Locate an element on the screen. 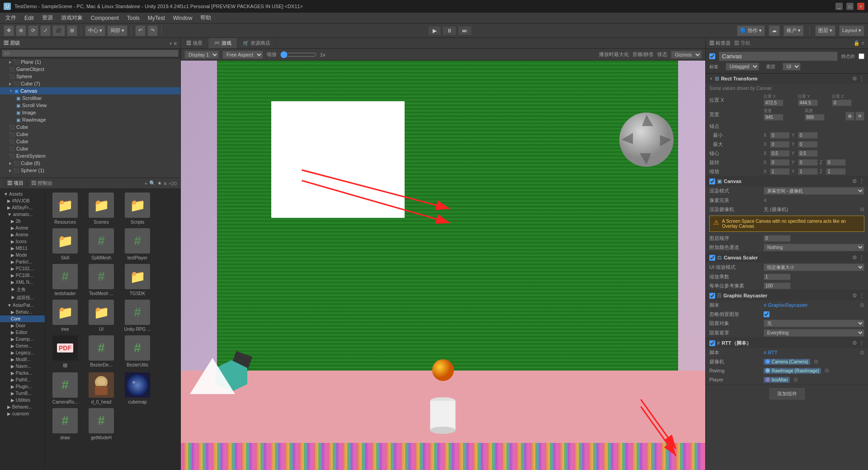  assets-tree-editor: ▶ Editor is located at coordinates (23, 333).